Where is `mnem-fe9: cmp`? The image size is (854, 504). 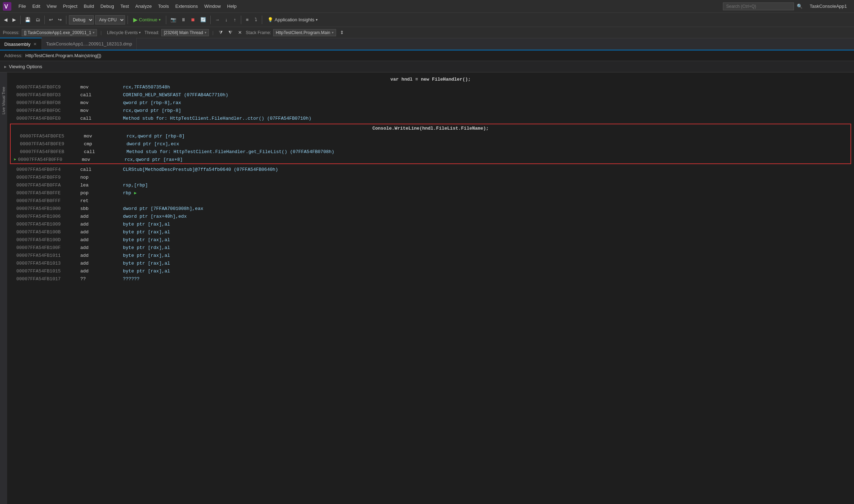 mnem-fe9: cmp is located at coordinates (105, 144).